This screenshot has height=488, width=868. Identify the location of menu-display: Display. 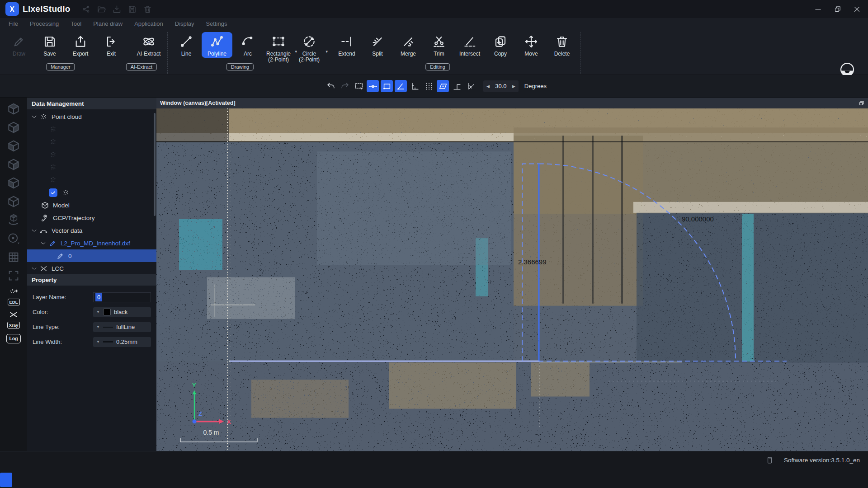
(184, 23).